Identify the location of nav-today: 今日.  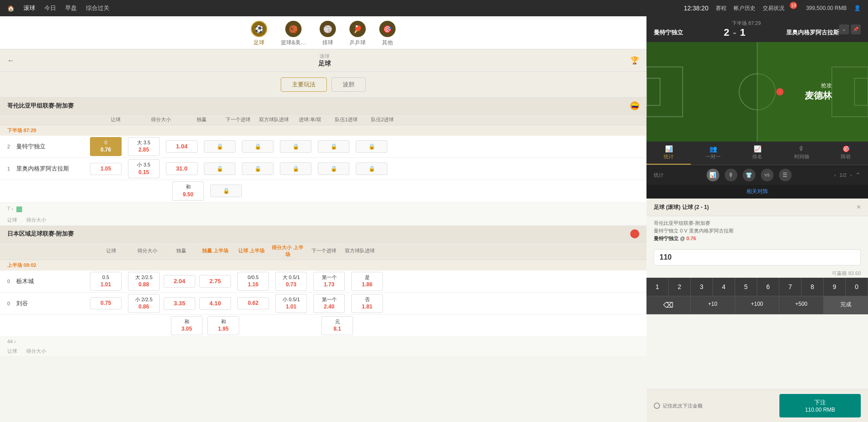
(50, 8).